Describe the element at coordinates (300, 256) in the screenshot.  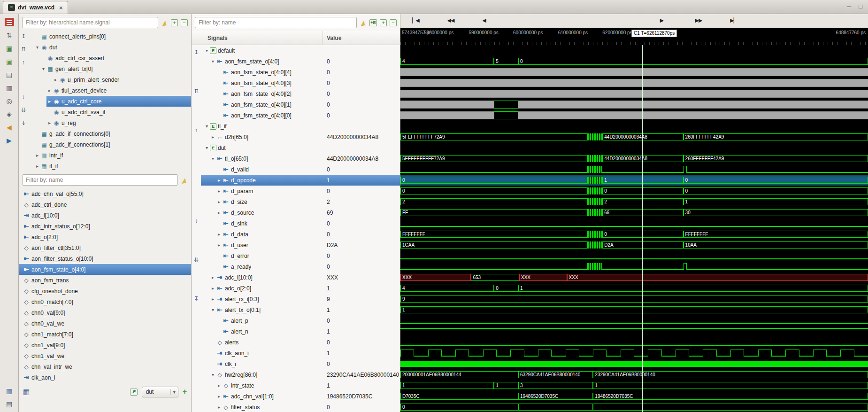
I see `signal-row: ⇤d_error0` at that location.